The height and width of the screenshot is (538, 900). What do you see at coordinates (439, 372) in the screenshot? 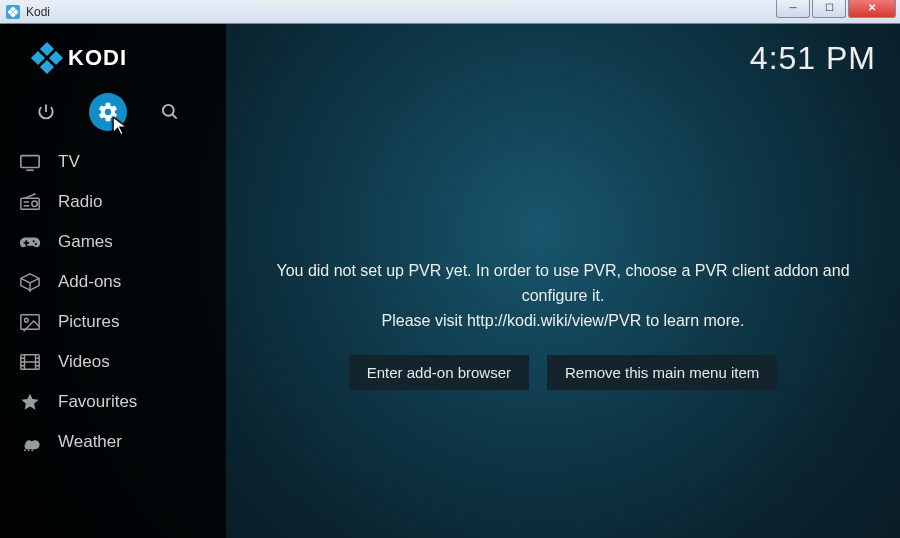
I see `enter-addon-browser-button: Enter add-on browser` at bounding box center [439, 372].